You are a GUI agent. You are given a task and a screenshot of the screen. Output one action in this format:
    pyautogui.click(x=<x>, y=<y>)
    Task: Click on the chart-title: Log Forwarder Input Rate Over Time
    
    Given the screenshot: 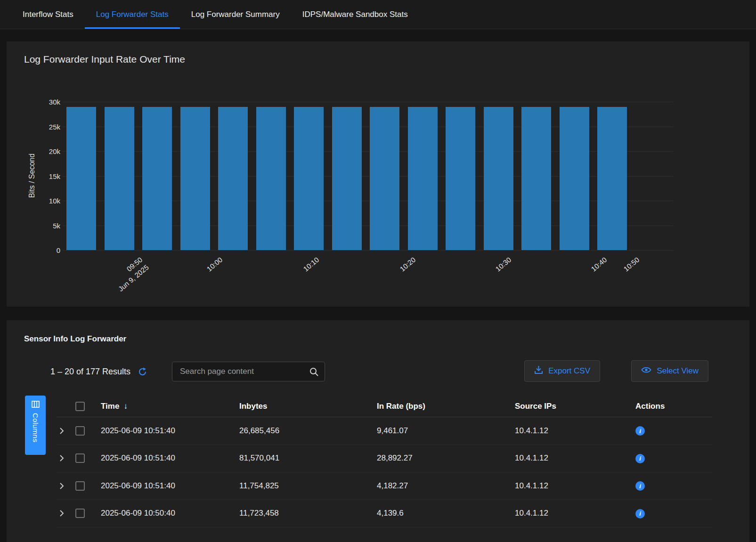 What is the action you would take?
    pyautogui.click(x=105, y=59)
    